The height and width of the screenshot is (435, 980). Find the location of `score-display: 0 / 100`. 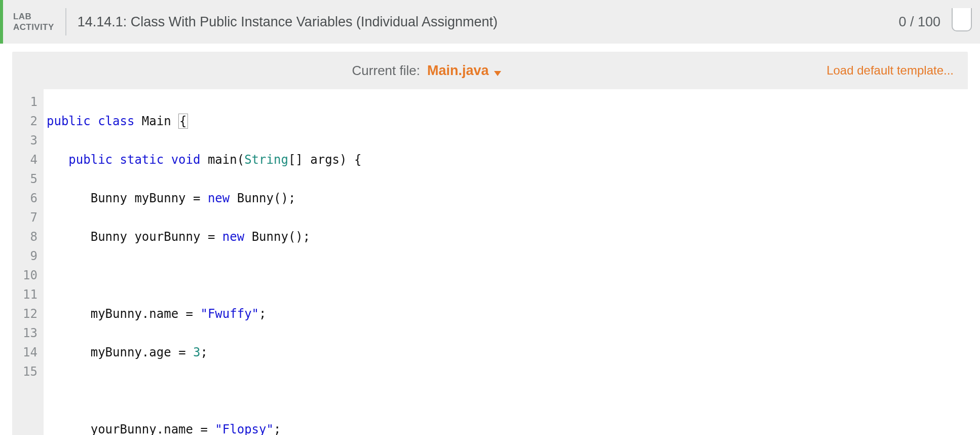

score-display: 0 / 100 is located at coordinates (919, 22).